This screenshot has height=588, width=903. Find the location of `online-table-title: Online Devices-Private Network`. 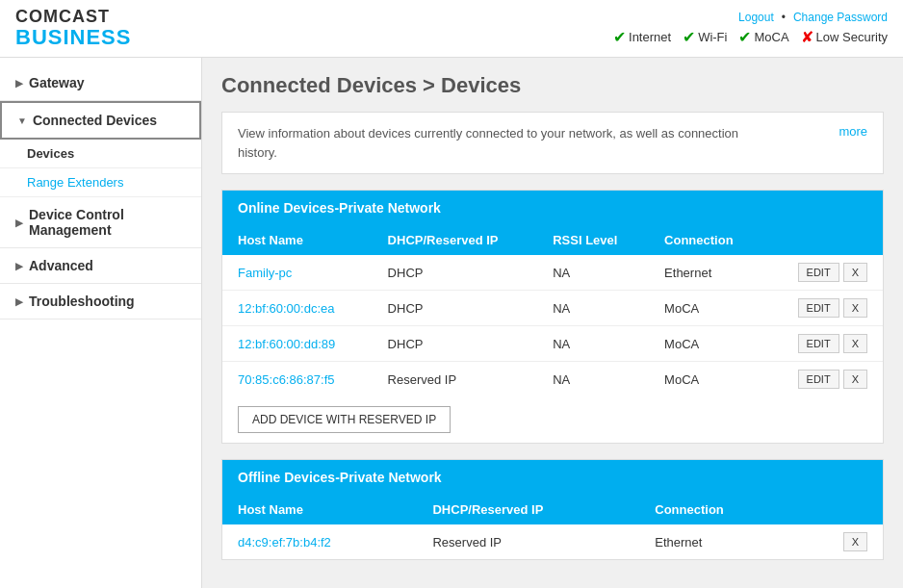

online-table-title: Online Devices-Private Network is located at coordinates (339, 208).